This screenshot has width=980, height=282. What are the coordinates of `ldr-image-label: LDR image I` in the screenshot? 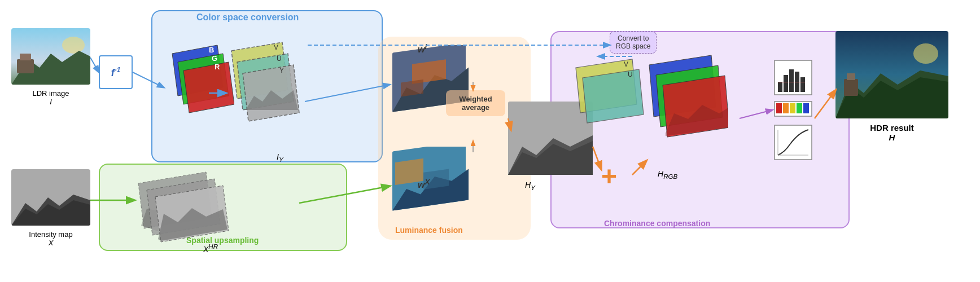 It's located at (51, 98).